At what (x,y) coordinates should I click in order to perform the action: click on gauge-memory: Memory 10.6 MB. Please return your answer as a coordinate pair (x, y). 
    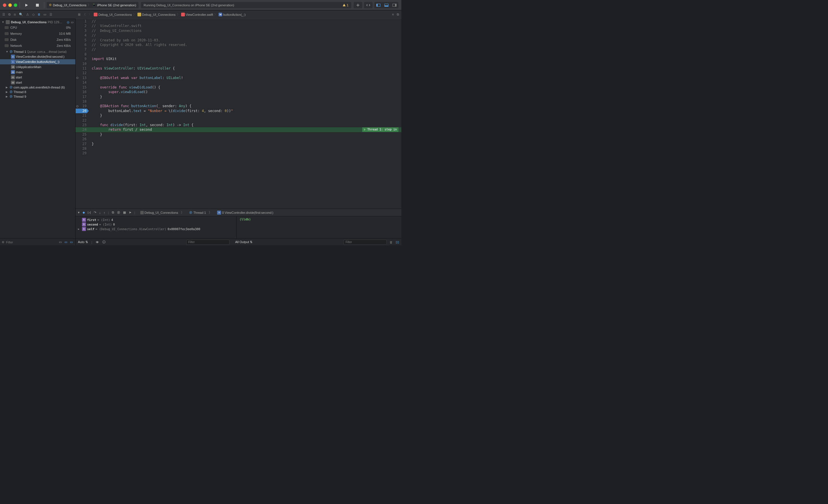
    Looking at the image, I should click on (38, 34).